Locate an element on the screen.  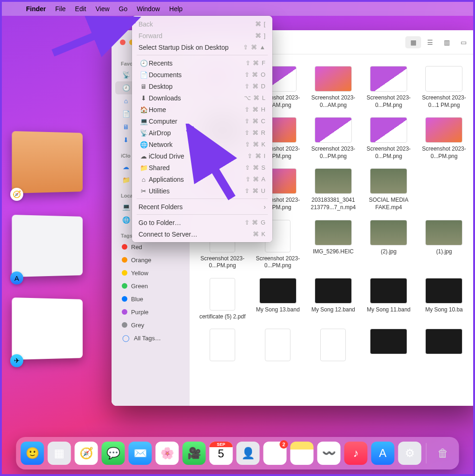
view-icon-gallery: ▭ is located at coordinates (463, 42).